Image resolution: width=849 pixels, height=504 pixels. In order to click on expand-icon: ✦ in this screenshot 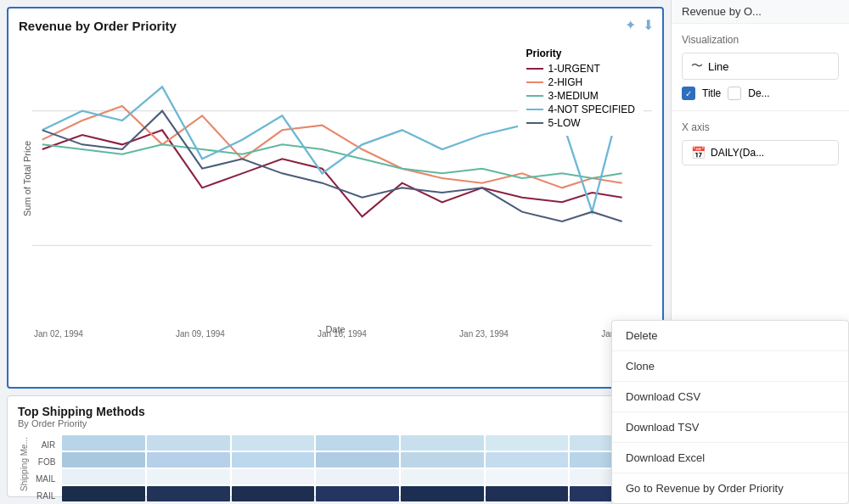, I will do `click(630, 25)`.